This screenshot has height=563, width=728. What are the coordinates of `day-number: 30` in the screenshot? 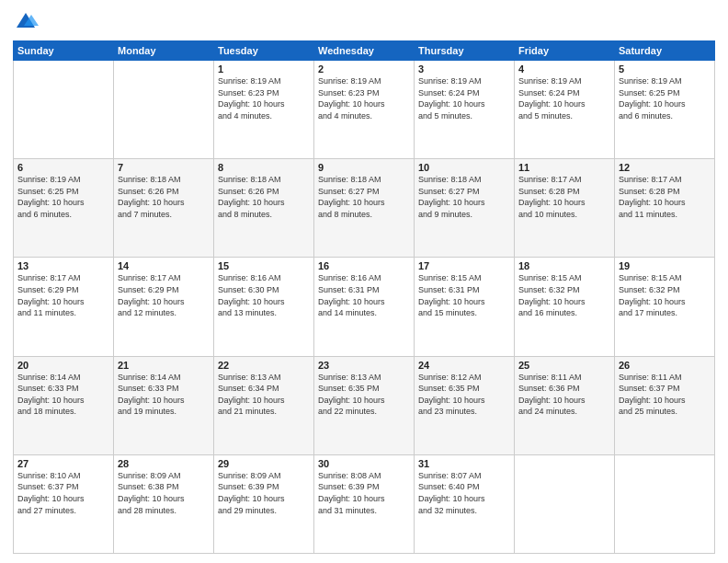 It's located at (364, 464).